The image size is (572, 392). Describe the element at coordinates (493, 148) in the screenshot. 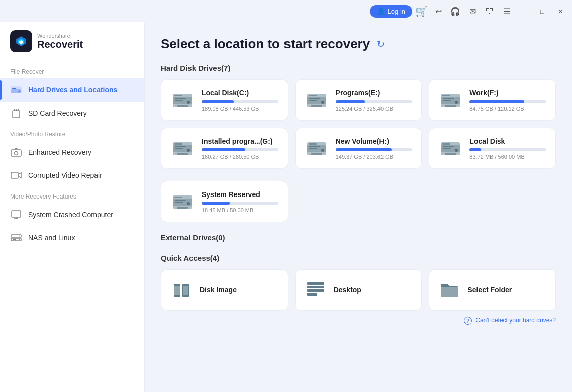

I see `drive-card-local: Local Disk 83.72 MB / 560.00 MB` at that location.